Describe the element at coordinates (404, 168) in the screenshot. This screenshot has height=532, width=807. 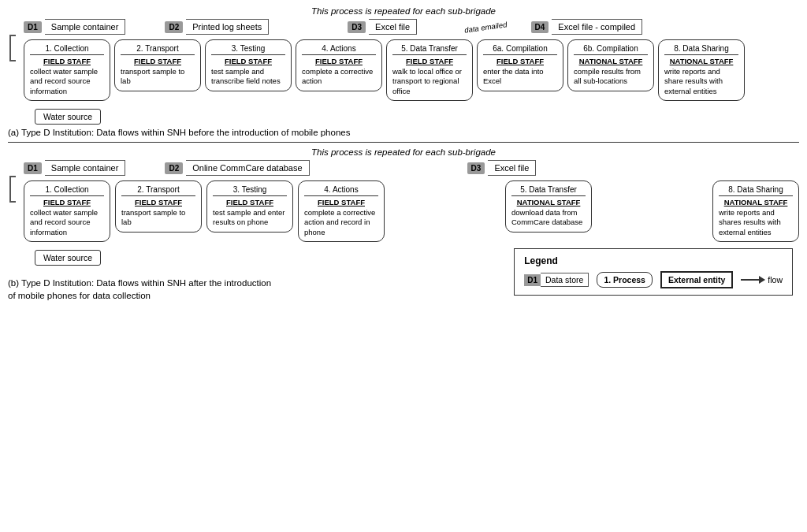
I see `part-b-data-stores: D1 Sample container D2 Online CommCare d…` at that location.